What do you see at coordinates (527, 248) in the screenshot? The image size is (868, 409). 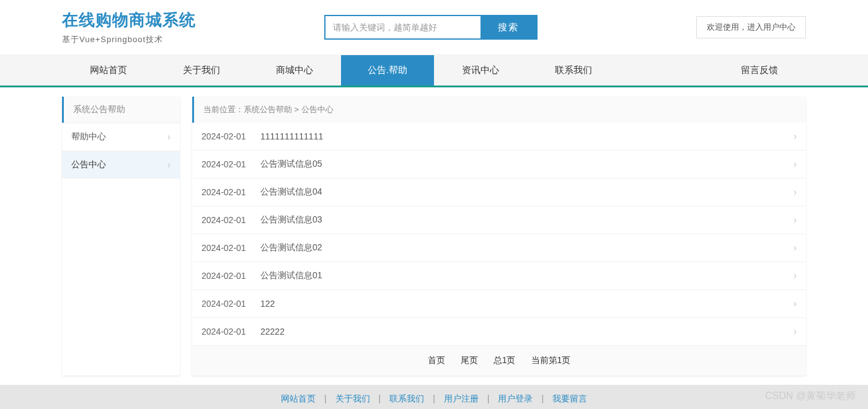 I see `list-title: 公告测试信息02` at bounding box center [527, 248].